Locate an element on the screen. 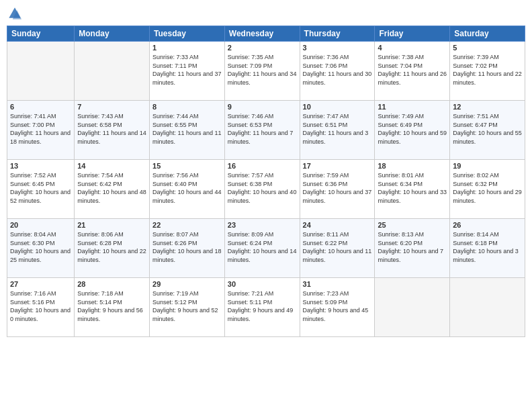  day-number: 29 is located at coordinates (187, 284).